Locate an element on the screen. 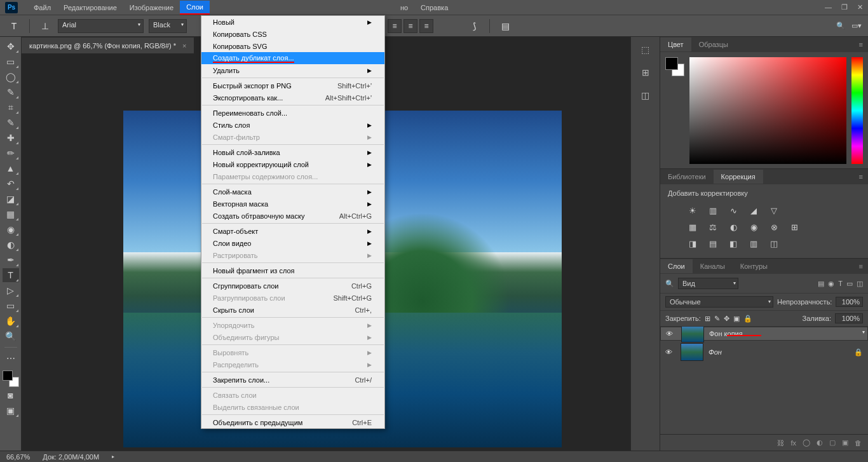 The width and height of the screenshot is (868, 462). color-swatches is located at coordinates (11, 379).